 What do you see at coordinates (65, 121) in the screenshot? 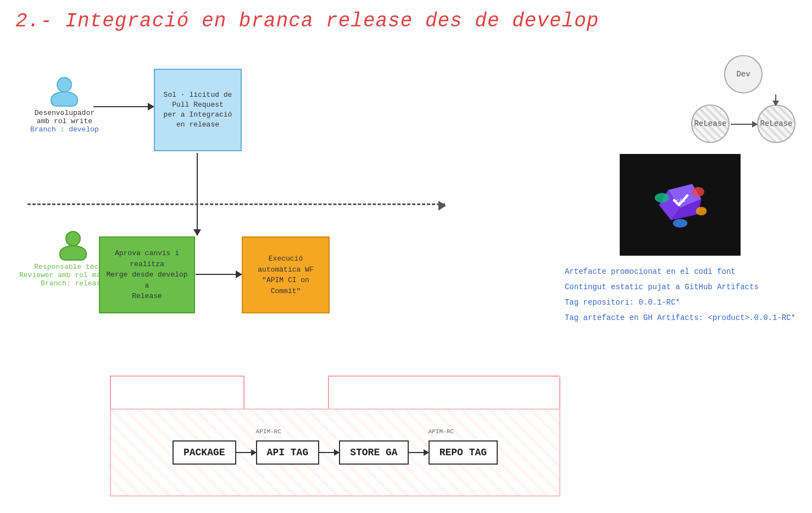
I see `developer-role: amb rol write` at bounding box center [65, 121].